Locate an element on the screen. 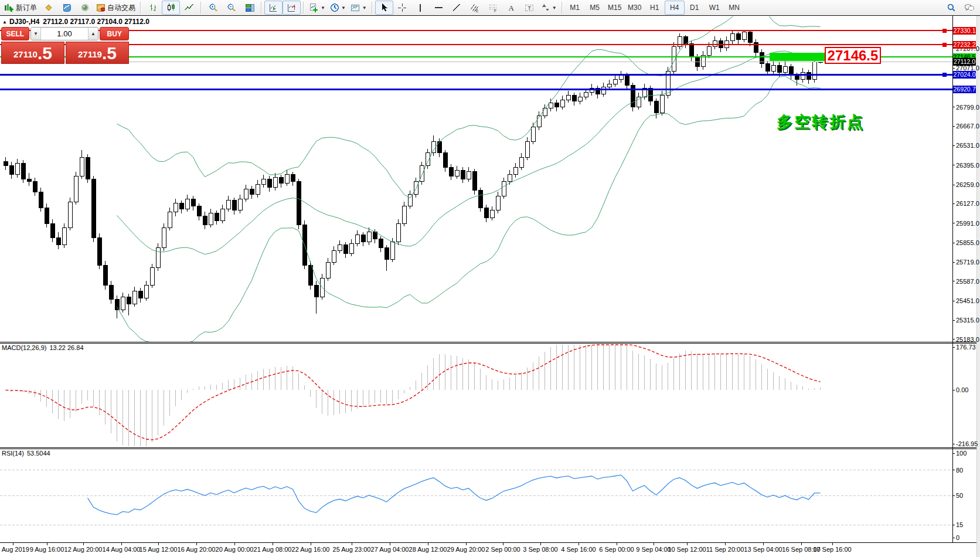 The height and width of the screenshot is (557, 980). market-watch-icon is located at coordinates (49, 8).